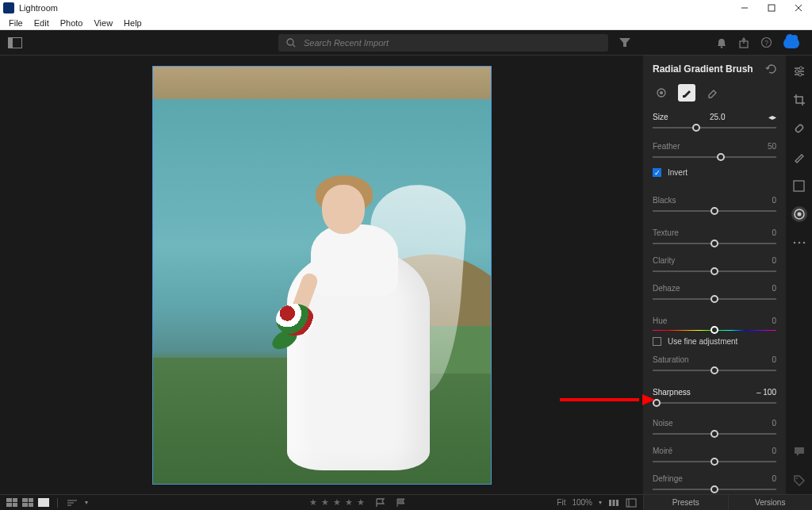 The width and height of the screenshot is (812, 510). Describe the element at coordinates (714, 434) in the screenshot. I see `noise-slider` at that location.